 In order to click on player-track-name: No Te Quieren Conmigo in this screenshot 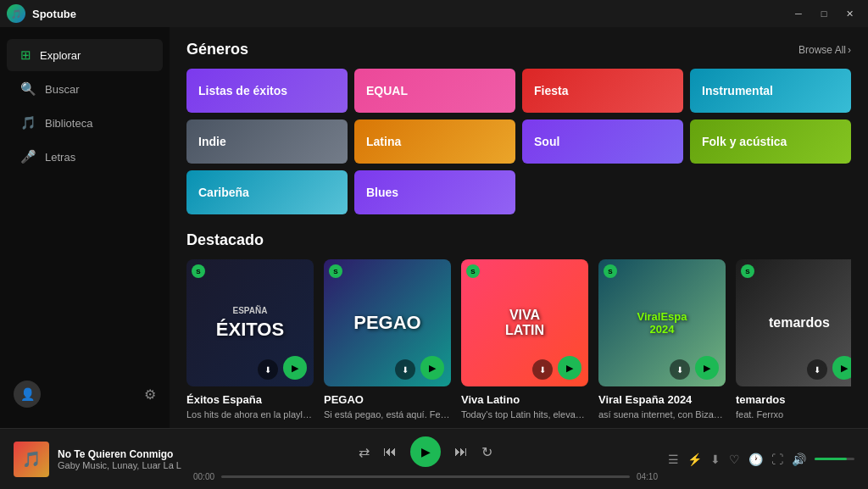, I will do `click(120, 454)`.